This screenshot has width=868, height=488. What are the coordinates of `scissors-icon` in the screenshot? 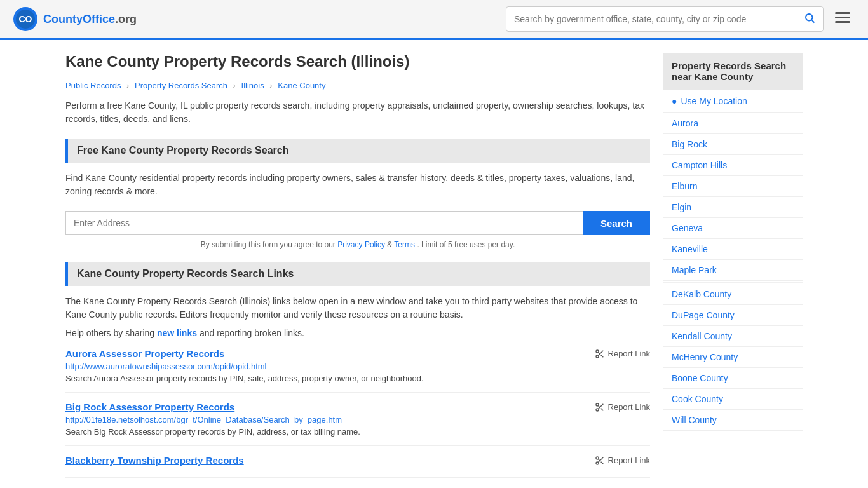 It's located at (600, 354).